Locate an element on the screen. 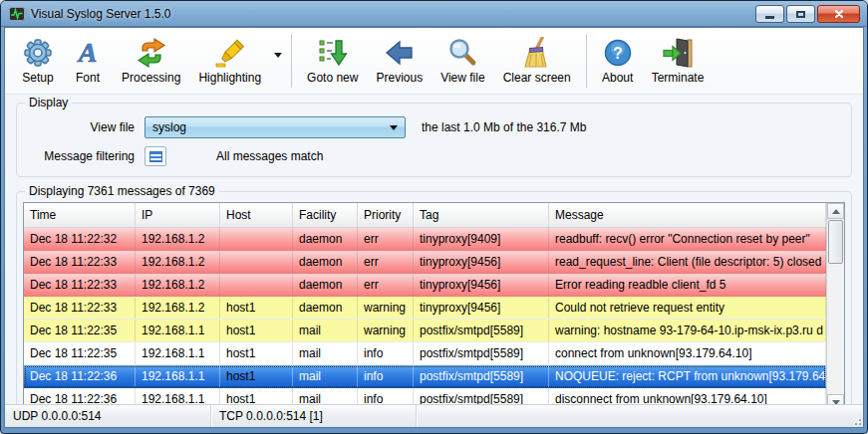 This screenshot has width=868, height=434. highlighting-dropdown-button is located at coordinates (277, 61).